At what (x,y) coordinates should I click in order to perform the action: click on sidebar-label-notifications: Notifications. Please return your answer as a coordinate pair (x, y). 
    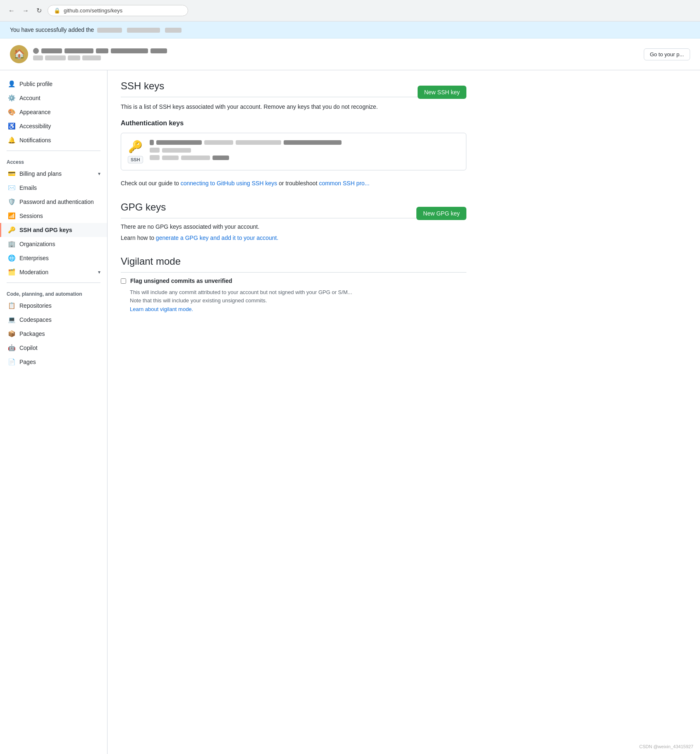
    Looking at the image, I should click on (35, 140).